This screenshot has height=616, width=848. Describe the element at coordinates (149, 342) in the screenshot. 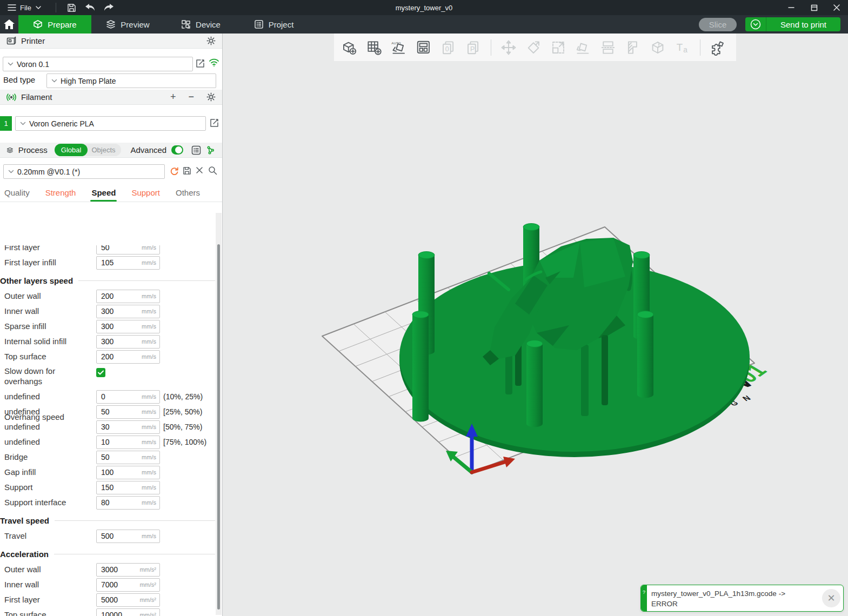

I see `setting-unit: mm/s` at that location.